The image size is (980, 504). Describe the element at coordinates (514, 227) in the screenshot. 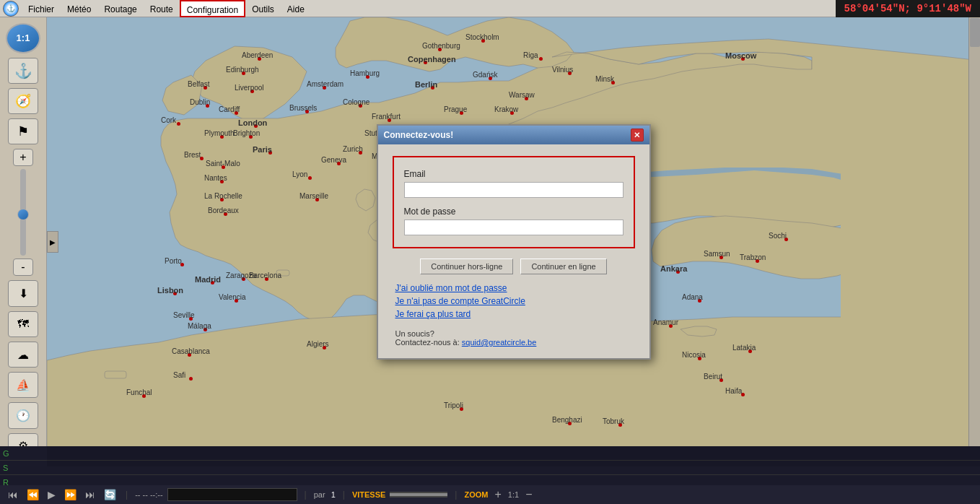

I see `password-input` at that location.